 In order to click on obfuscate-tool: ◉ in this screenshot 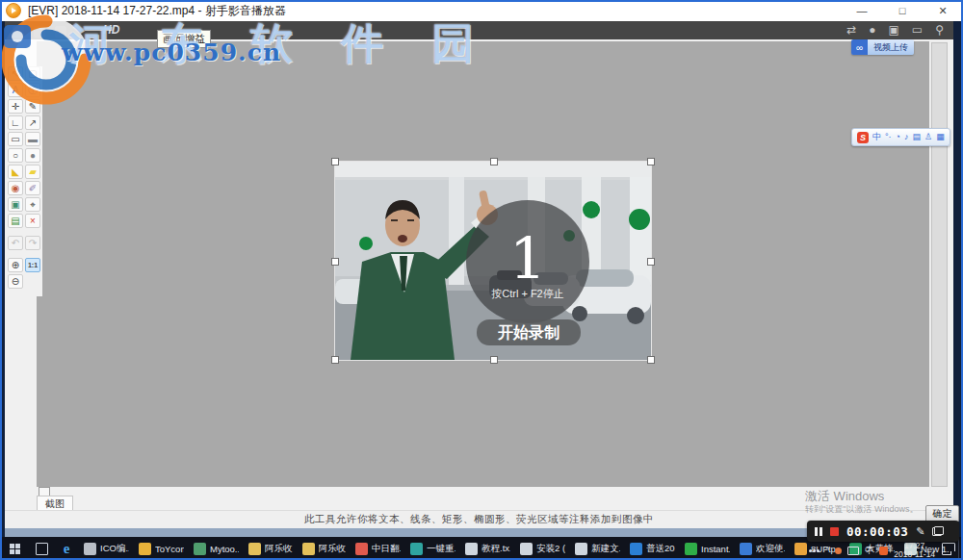, I will do `click(15, 189)`.